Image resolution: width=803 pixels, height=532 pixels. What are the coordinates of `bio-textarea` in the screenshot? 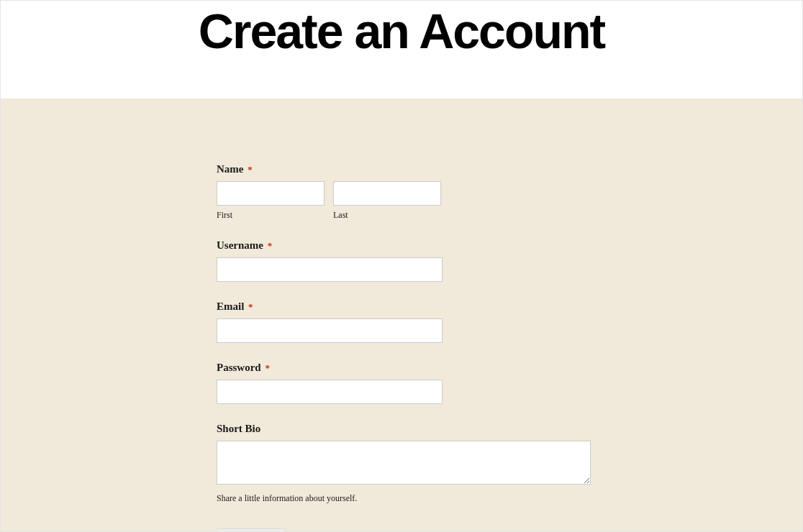 It's located at (404, 463).